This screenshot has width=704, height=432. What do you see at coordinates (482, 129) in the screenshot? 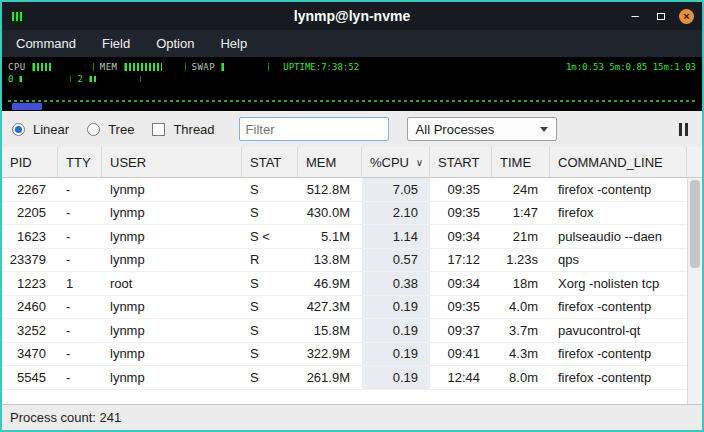
I see `process-scope-select: All Processes` at bounding box center [482, 129].